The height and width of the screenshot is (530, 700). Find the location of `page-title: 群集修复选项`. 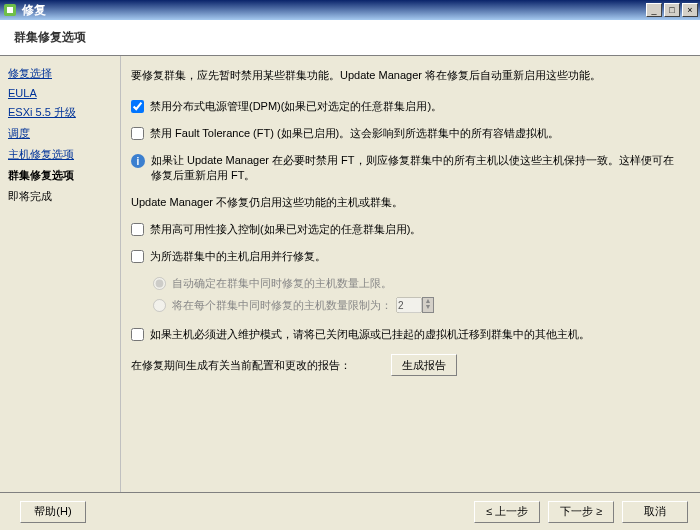

page-title: 群集修复选项 is located at coordinates (50, 38).